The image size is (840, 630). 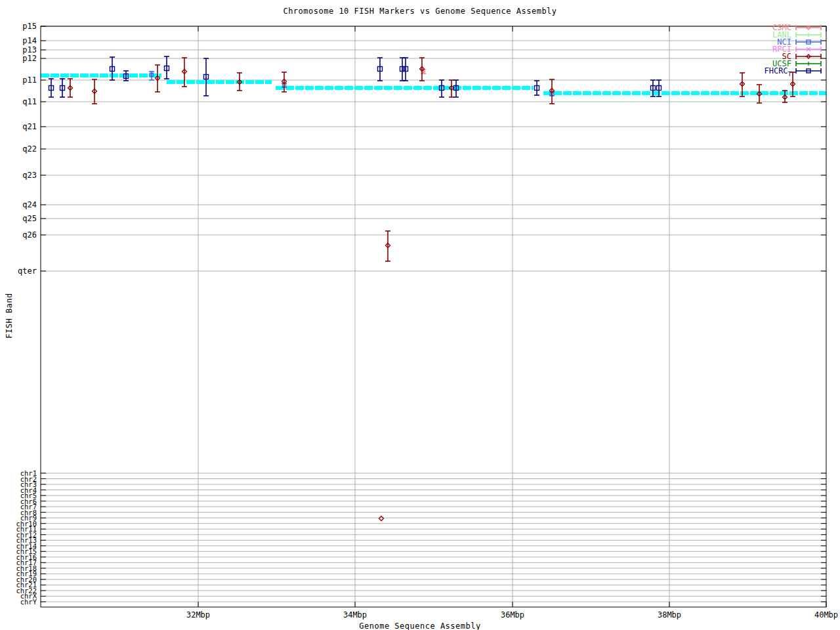 I want to click on y-tick-label: q26, so click(x=30, y=235).